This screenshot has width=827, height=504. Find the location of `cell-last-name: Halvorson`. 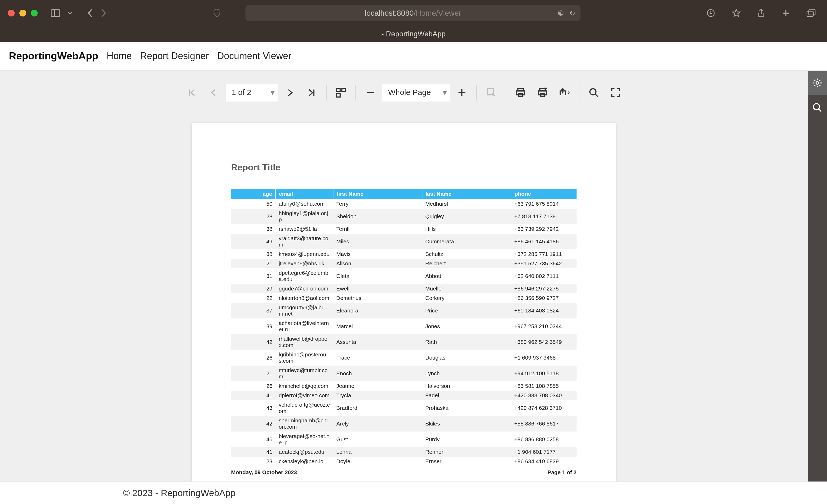

cell-last-name: Halvorson is located at coordinates (467, 386).